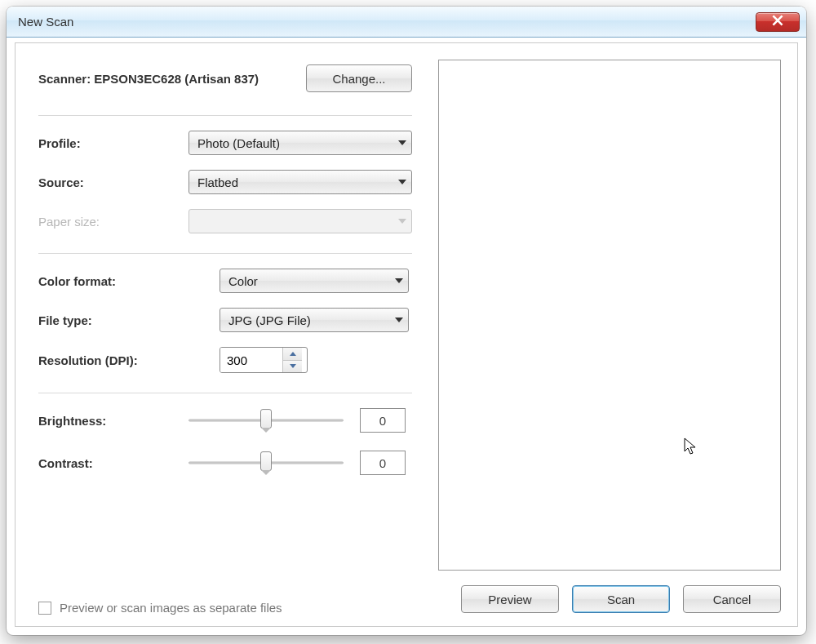  I want to click on source-label: Source:, so click(113, 183).